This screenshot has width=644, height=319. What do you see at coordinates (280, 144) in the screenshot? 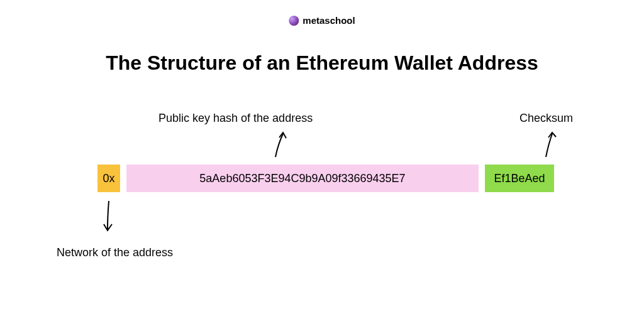
I see `arrow-hash` at bounding box center [280, 144].